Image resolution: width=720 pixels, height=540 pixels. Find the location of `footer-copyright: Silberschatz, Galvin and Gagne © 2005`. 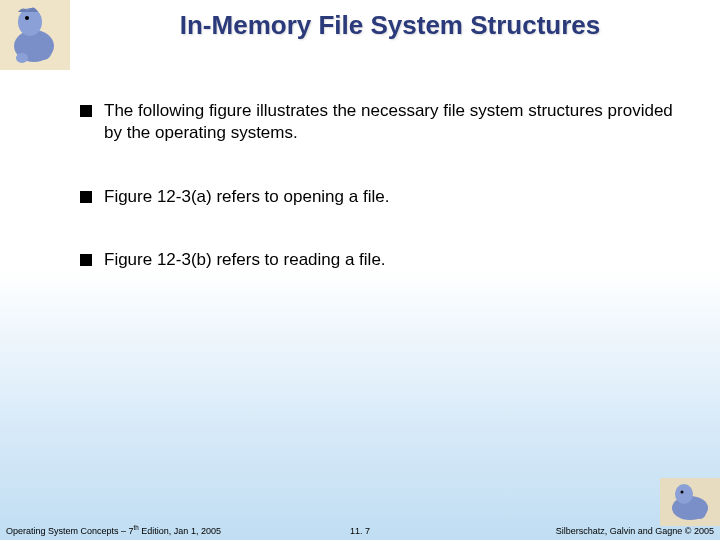

footer-copyright: Silberschatz, Galvin and Gagne © 2005 is located at coordinates (635, 531).